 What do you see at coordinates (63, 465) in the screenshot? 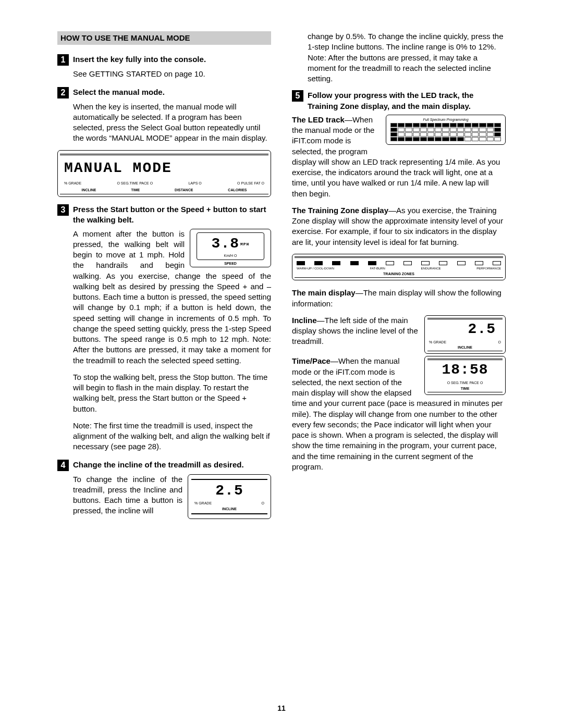
I see `step-number-4: 4` at bounding box center [63, 465].